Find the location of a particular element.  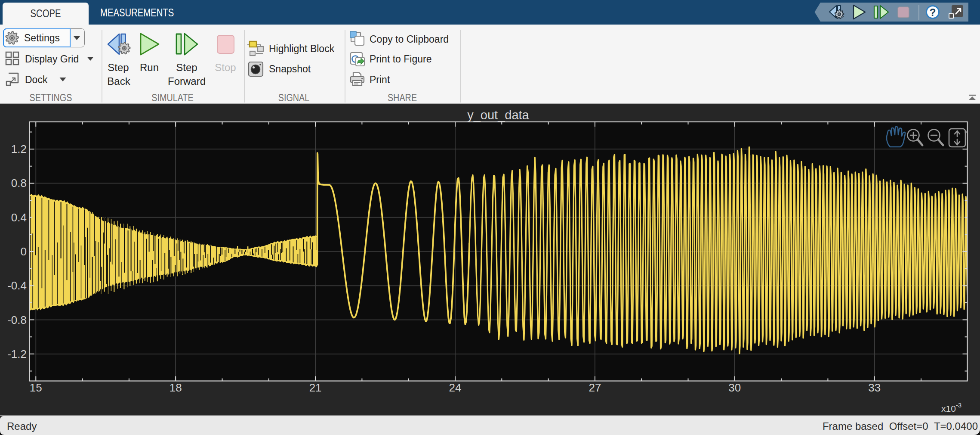

svg-text: 0.8 is located at coordinates (19, 183).